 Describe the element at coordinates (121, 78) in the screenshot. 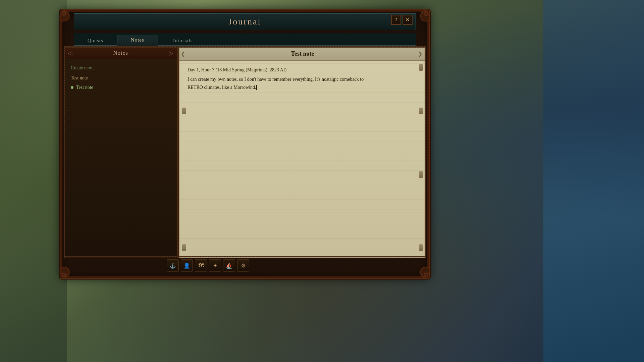

I see `note-item-1: Test note` at that location.